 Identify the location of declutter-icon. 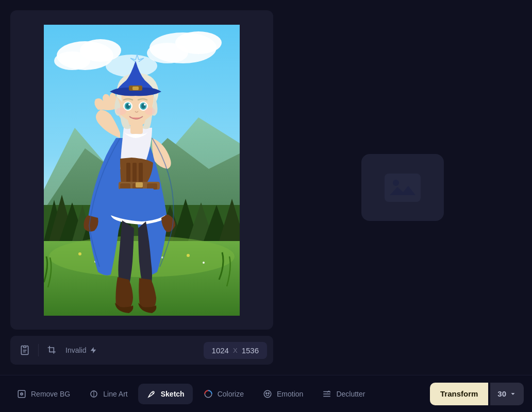
(327, 394).